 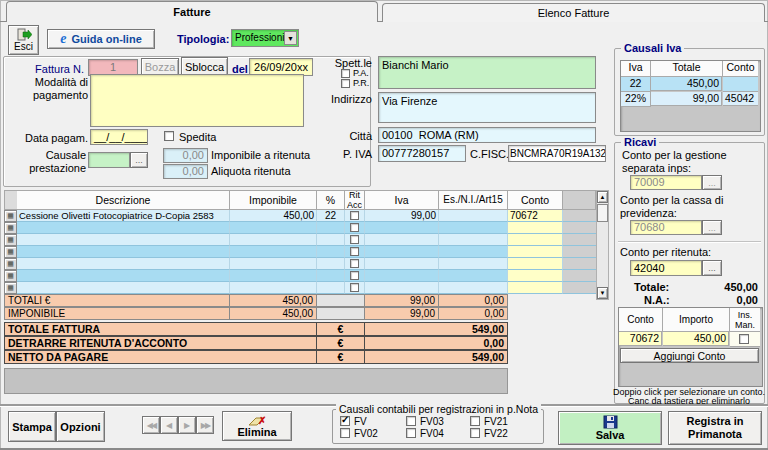 I want to click on aggiungi-conto-button: Aggiungi Conto, so click(x=690, y=356).